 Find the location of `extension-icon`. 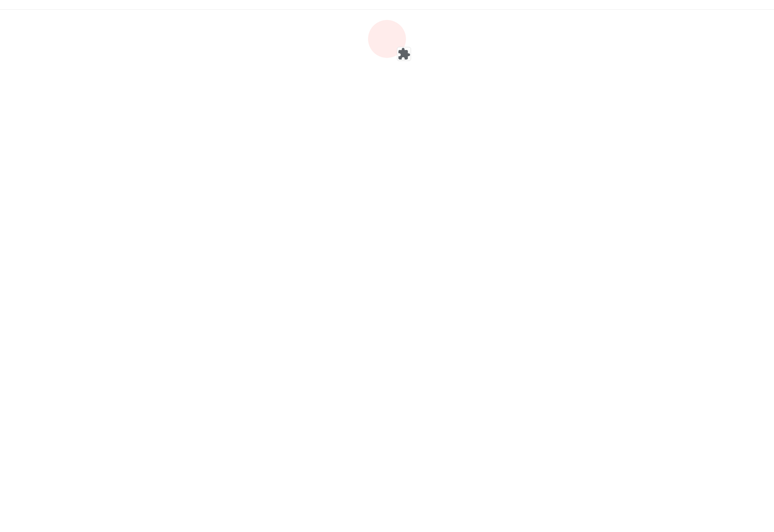

extension-icon is located at coordinates (404, 54).